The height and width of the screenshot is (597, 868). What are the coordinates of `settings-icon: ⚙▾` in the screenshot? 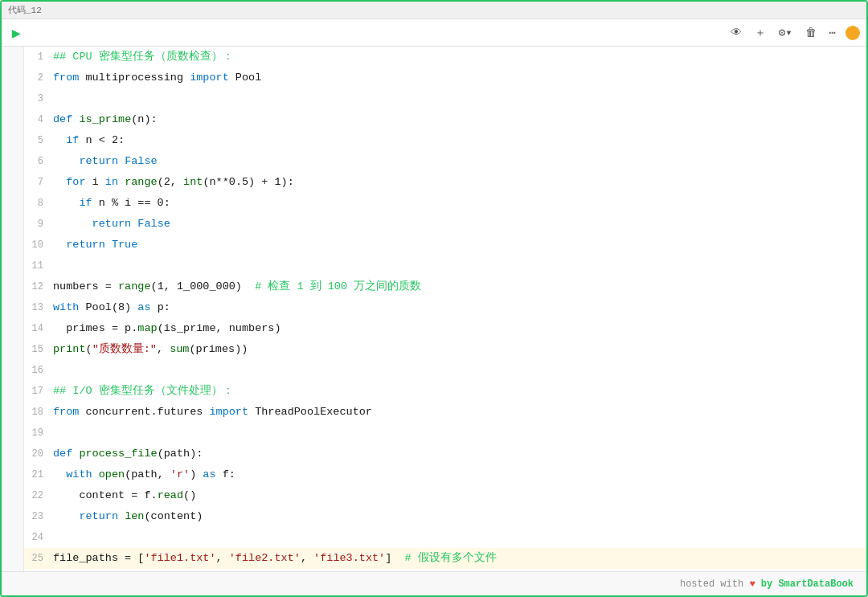 It's located at (786, 32).